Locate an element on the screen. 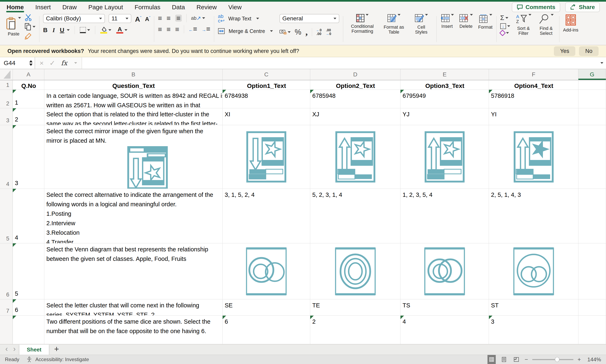  option3-cell-row3: YJ is located at coordinates (445, 117).